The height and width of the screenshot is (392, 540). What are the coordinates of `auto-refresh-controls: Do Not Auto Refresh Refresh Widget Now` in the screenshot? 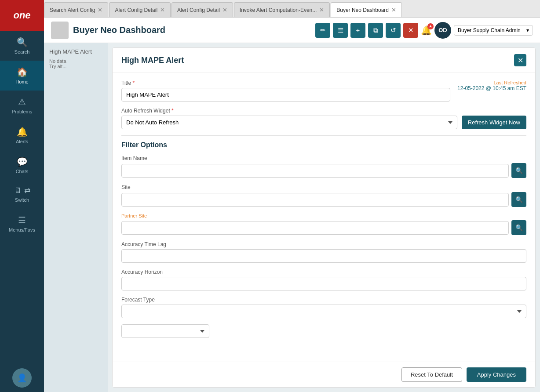 It's located at (324, 122).